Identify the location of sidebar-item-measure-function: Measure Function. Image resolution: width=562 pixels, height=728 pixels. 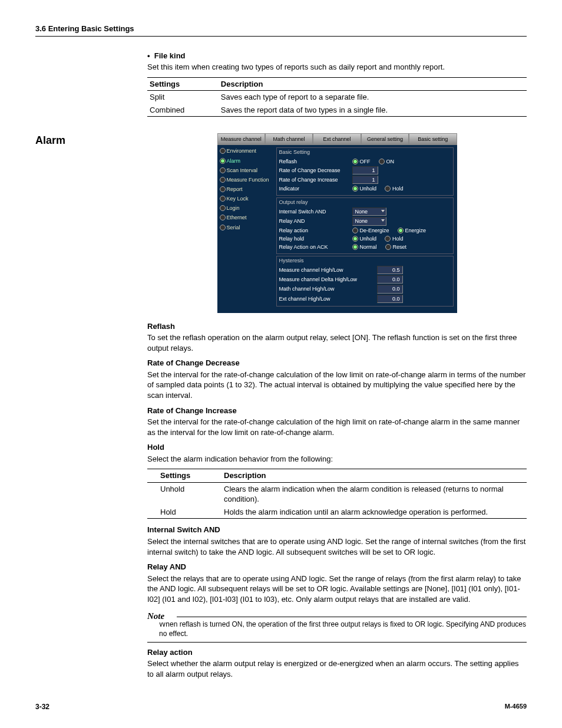
(245, 180).